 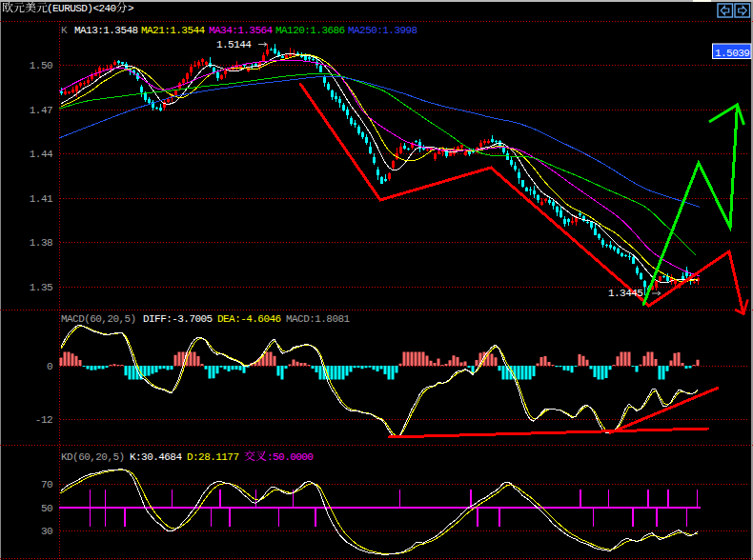 I want to click on svg-text: KD(60,20,5), so click(x=93, y=457).